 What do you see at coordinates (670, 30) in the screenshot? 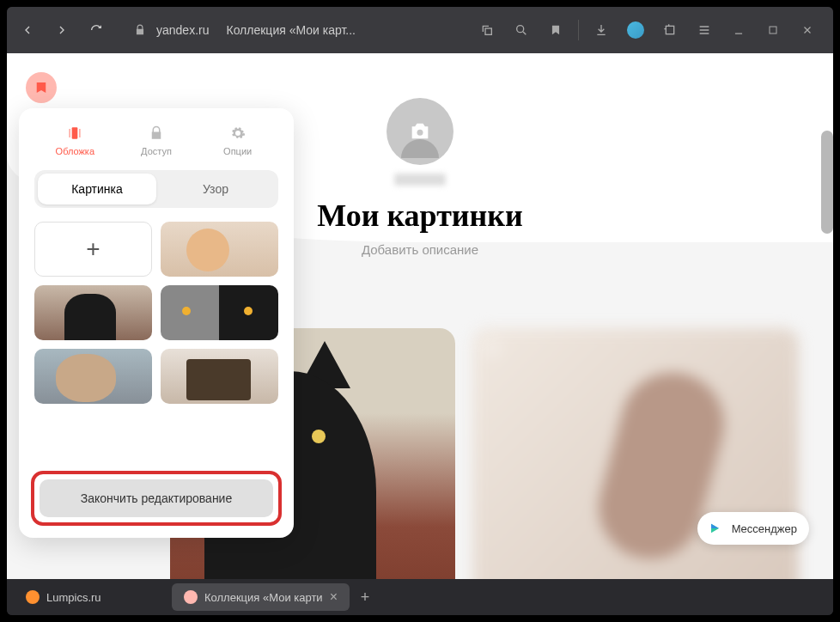
I see `extensions-icon` at bounding box center [670, 30].